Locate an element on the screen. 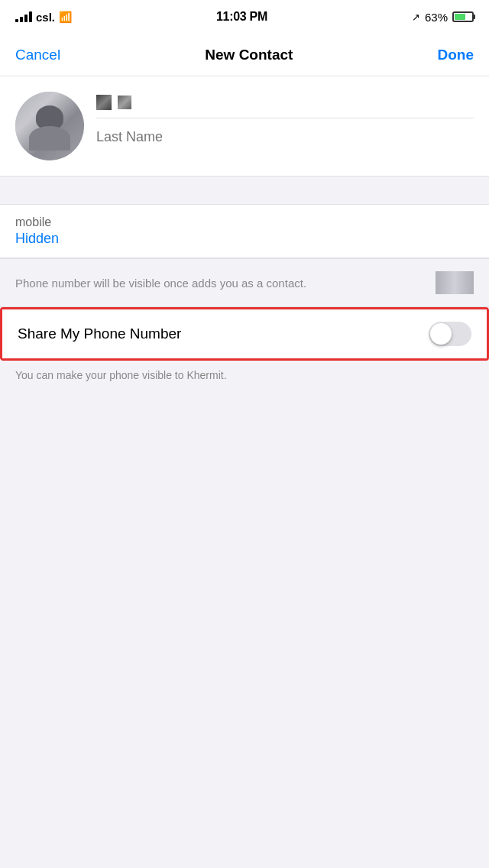 The height and width of the screenshot is (868, 489). info-image is located at coordinates (455, 283).